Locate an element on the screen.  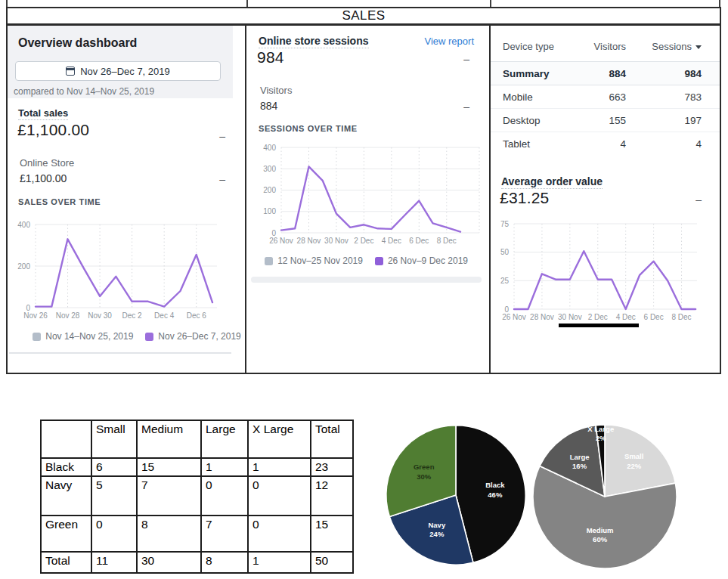
panel-title: Overview dashboard is located at coordinates (77, 43).